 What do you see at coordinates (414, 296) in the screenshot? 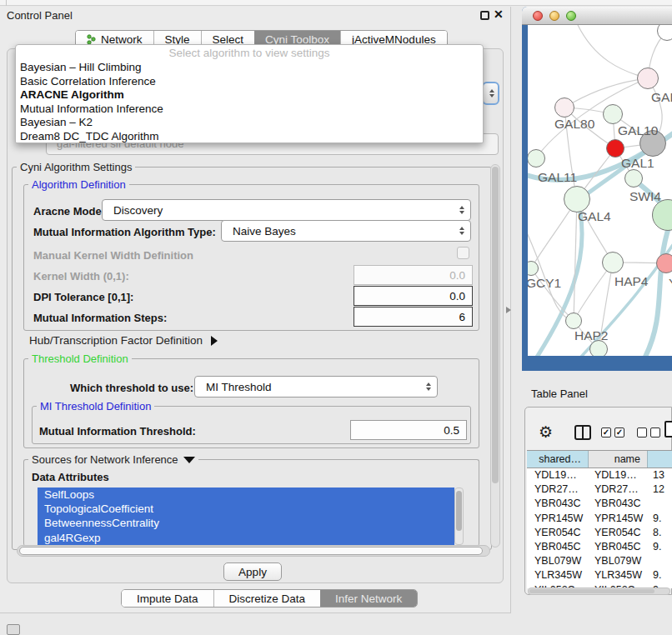
I see `dpi-tolerance-input: 0.0` at bounding box center [414, 296].